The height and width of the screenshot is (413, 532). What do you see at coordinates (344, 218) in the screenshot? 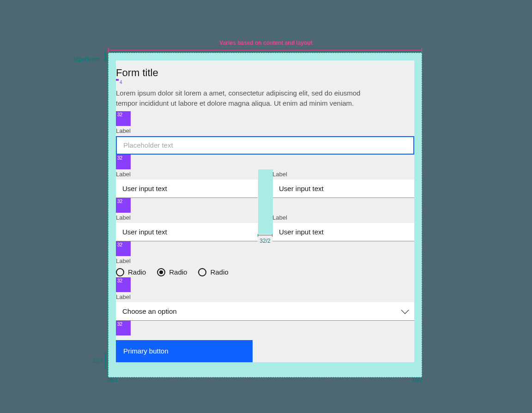
I see `row2-right-label: Label` at bounding box center [344, 218].